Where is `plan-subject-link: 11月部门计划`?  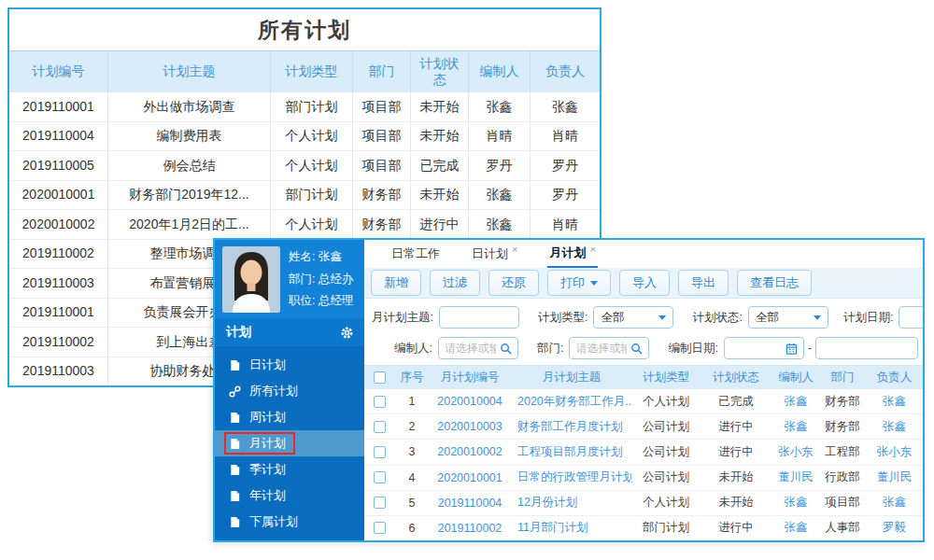 plan-subject-link: 11月部门计划 is located at coordinates (572, 528).